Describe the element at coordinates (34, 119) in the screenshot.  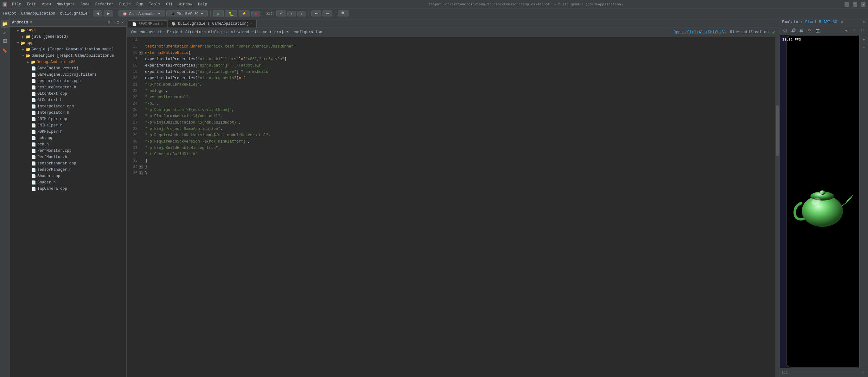
I see `file-icon-jnihelper-cpp: 📄` at that location.